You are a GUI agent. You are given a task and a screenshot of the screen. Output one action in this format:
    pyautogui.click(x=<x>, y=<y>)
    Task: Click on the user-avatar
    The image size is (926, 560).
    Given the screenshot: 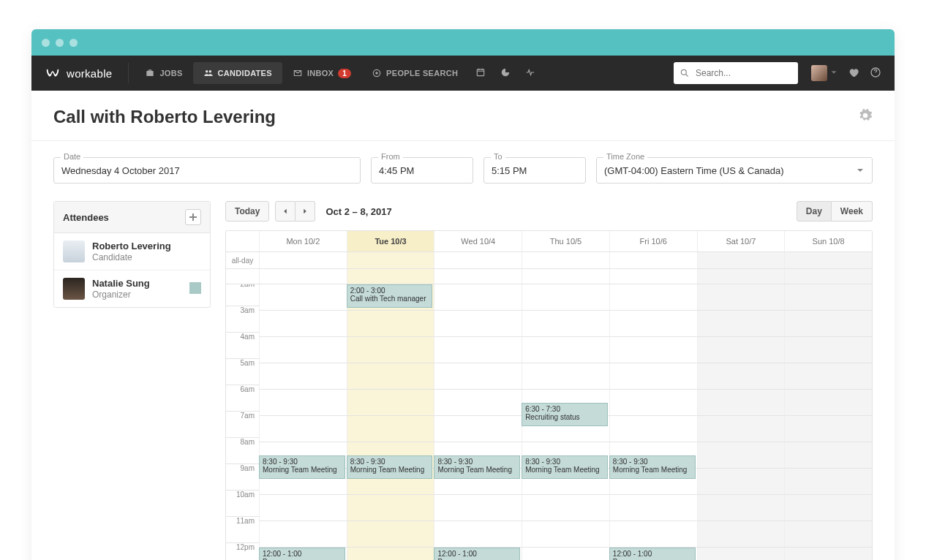 What is the action you would take?
    pyautogui.click(x=819, y=73)
    